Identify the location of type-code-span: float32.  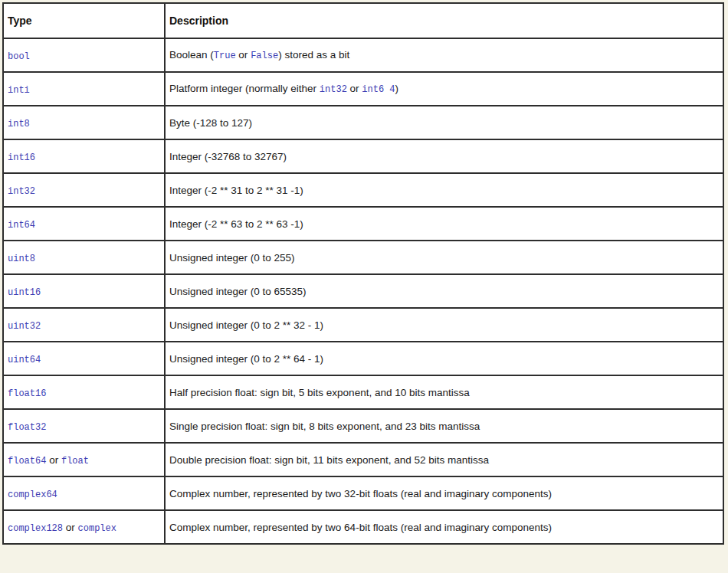
(27, 427).